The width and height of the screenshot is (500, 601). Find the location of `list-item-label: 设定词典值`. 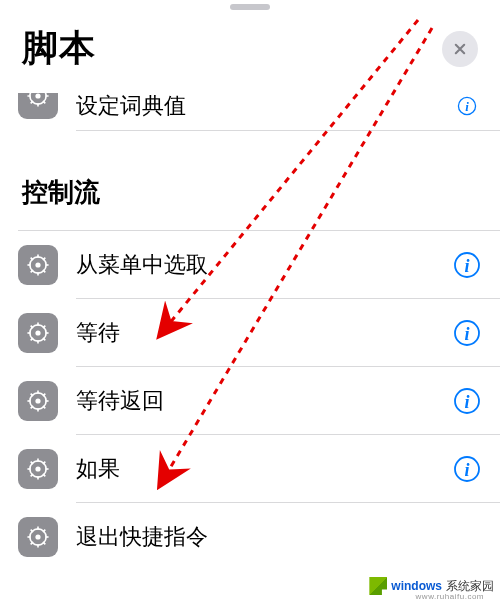

list-item-label: 设定词典值 is located at coordinates (264, 106).